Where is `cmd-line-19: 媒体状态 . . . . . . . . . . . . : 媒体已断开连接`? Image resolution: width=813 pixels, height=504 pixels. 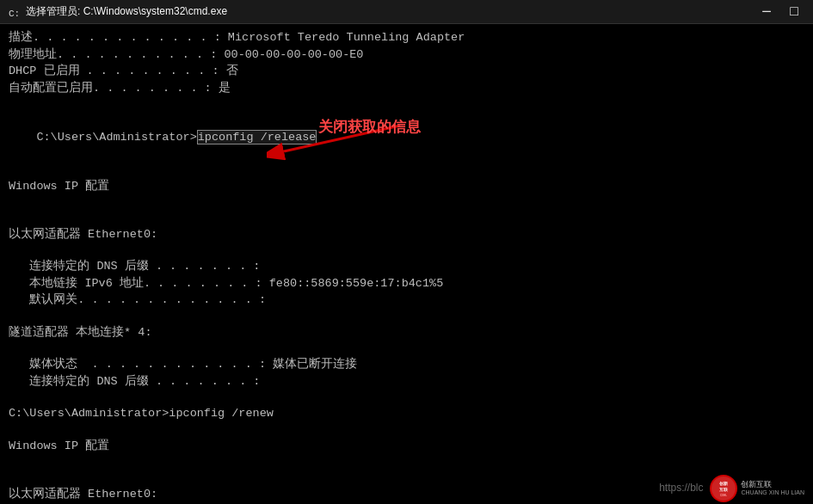
cmd-line-19: 媒体状态 . . . . . . . . . . . . : 媒体已断开连接 is located at coordinates (406, 365).